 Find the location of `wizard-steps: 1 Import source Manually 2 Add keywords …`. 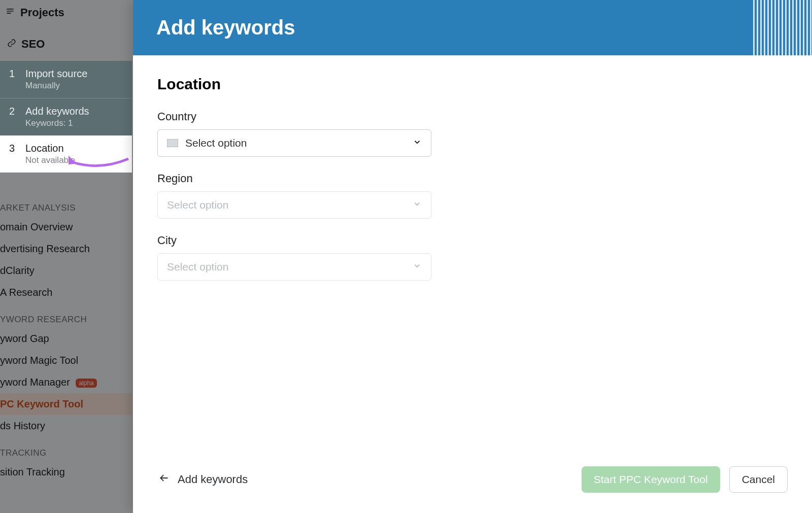

wizard-steps: 1 Import source Manually 2 Add keywords … is located at coordinates (66, 117).